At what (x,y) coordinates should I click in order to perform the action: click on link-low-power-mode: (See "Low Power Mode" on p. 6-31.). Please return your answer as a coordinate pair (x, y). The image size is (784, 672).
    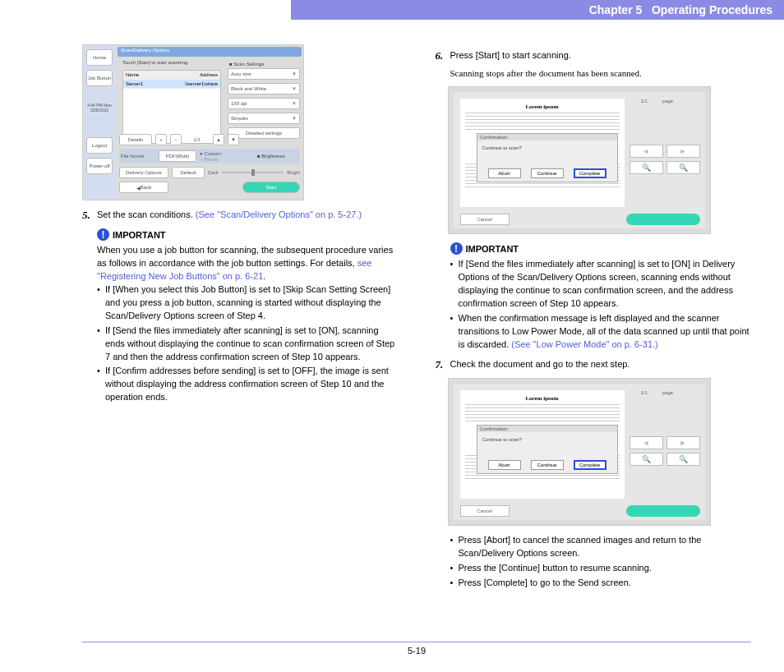
    Looking at the image, I should click on (584, 344).